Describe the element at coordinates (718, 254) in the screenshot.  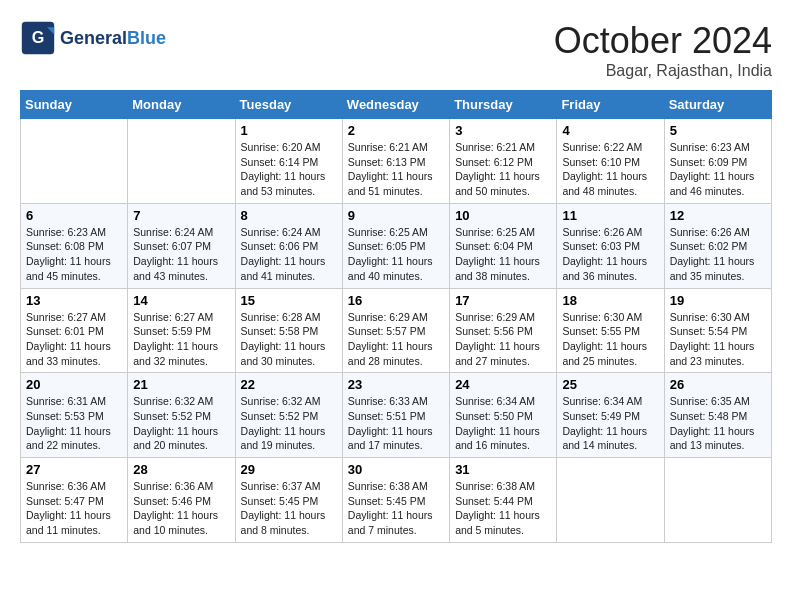
I see `cell-content: Sunrise: 6:26 AM Sunset: 6:02 PM Dayligh…` at that location.